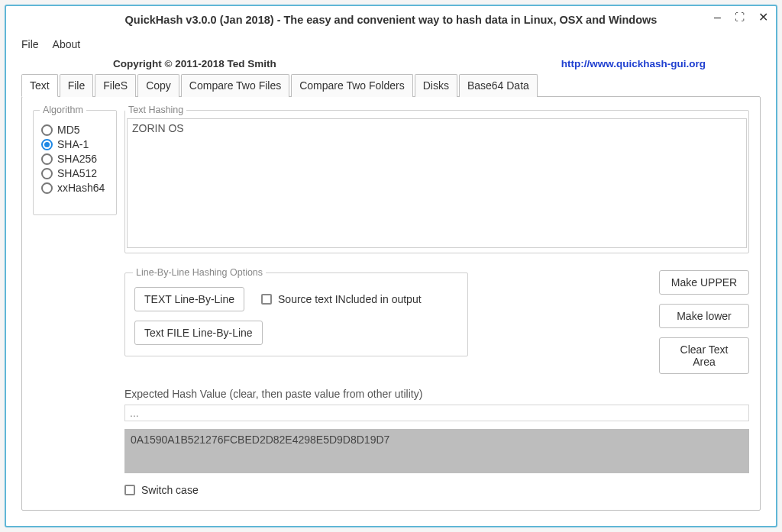  Describe the element at coordinates (391, 20) in the screenshot. I see `titlebar: QuickHash v3.0.0 (Jan 2018) - The easy a…` at that location.